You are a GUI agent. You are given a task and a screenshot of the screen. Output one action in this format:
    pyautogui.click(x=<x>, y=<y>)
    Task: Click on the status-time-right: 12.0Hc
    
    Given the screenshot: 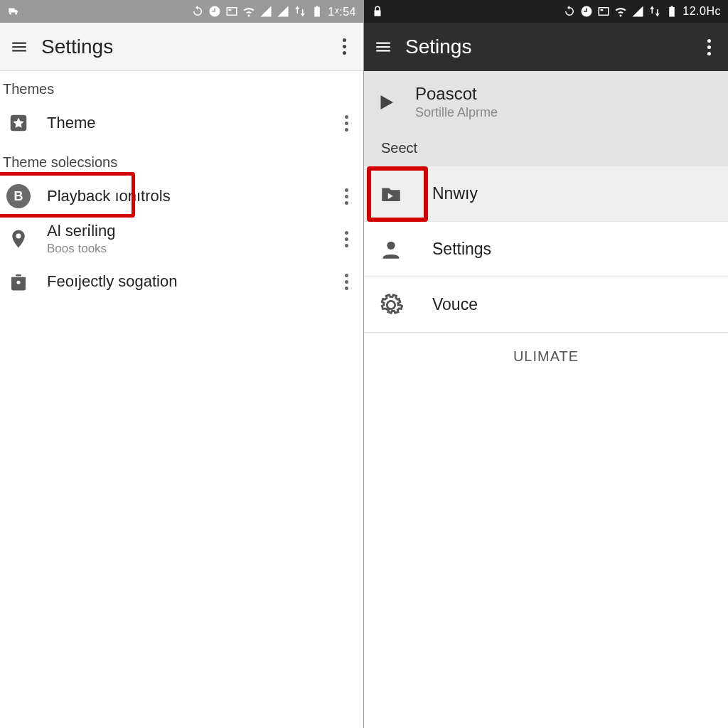 What is the action you would take?
    pyautogui.click(x=702, y=11)
    